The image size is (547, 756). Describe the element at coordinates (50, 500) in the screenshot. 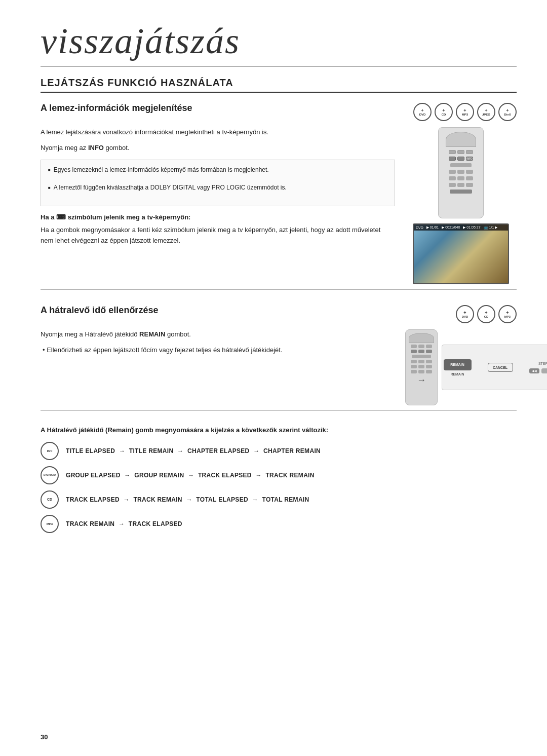

I see `cd-remain-icon: CD` at that location.